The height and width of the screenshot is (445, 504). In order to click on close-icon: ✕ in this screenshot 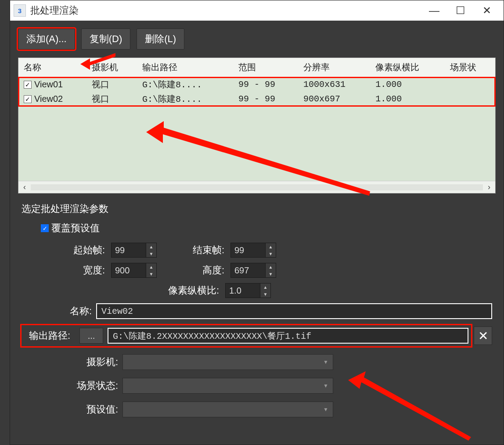, I will do `click(483, 336)`.